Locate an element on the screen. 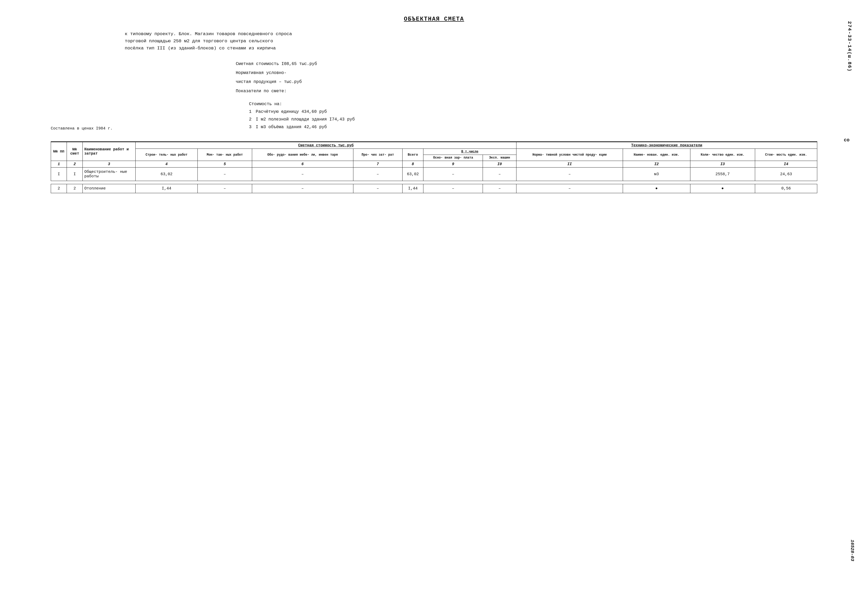 The image size is (868, 593). subtitle-line-1: к типовому проекту. Блок. Магазин товаро… is located at coordinates (471, 34).